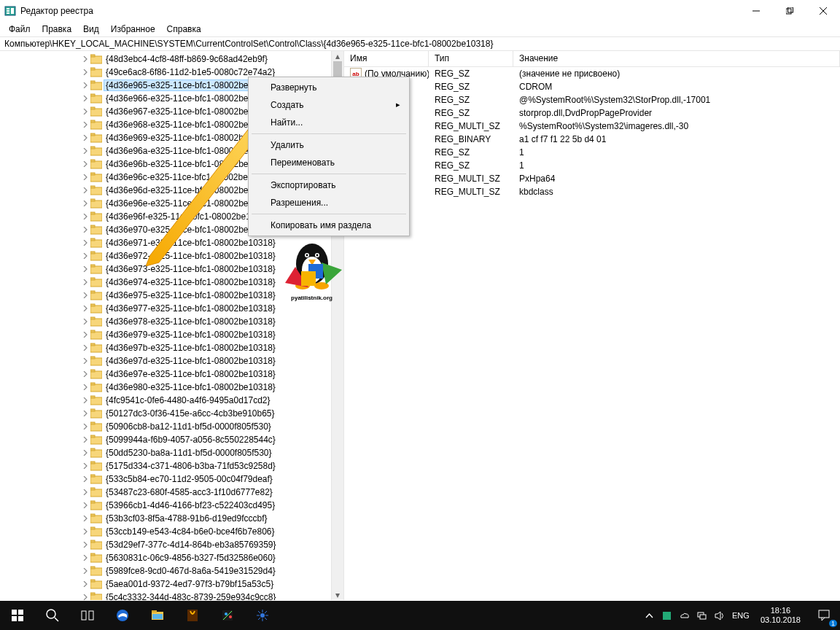 This screenshot has height=630, width=840. What do you see at coordinates (592, 179) in the screenshot?
I see `list-row: abREG_MULTI_SZPxHpa64` at bounding box center [592, 179].